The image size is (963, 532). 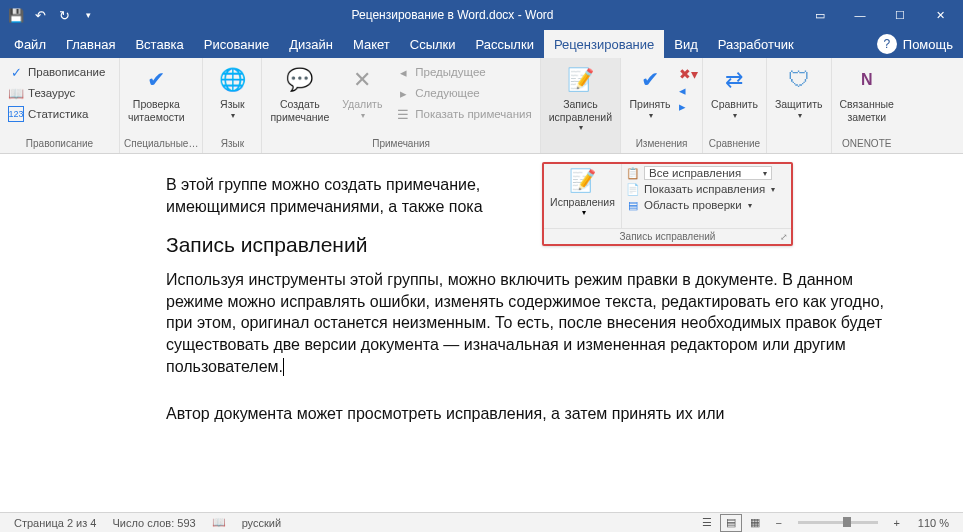 I want to click on group-compare: ⇄ Сравнить ▾ Сравнение, so click(x=735, y=106).